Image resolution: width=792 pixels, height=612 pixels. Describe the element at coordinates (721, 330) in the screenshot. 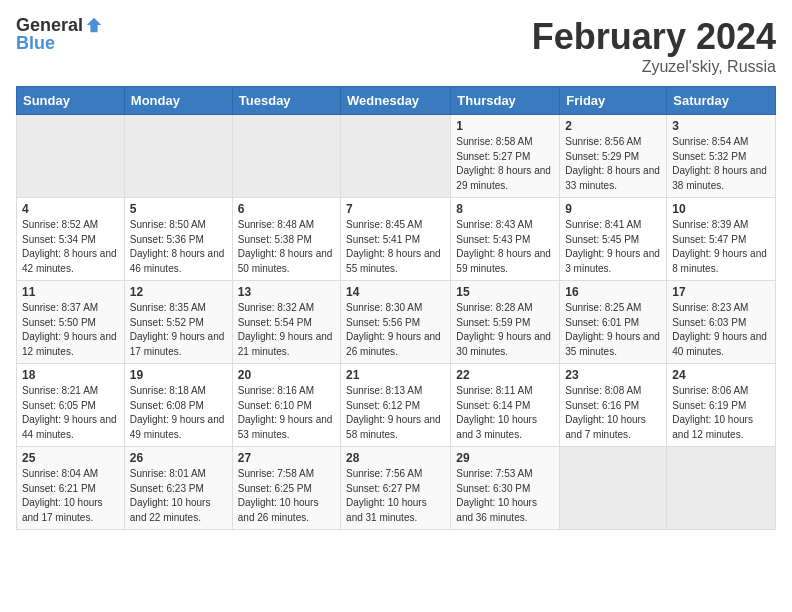

I see `day-info: Sunrise: 8:23 AMSunset: 6:03 PMDaylight:…` at that location.